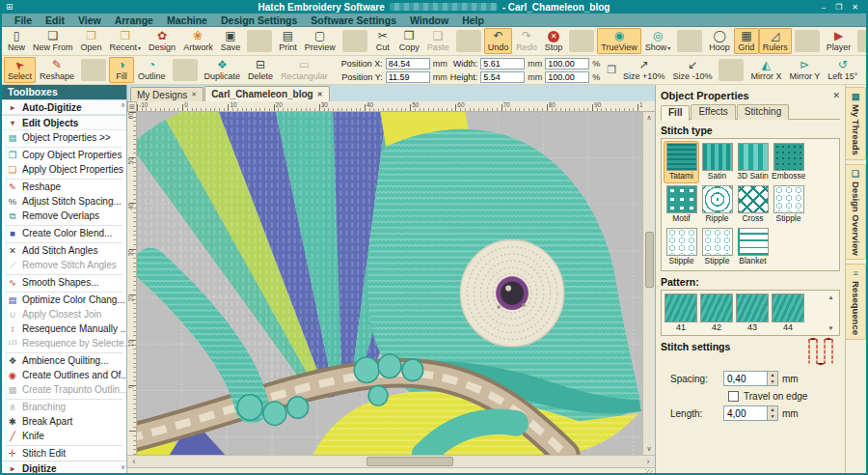 The image size is (868, 475). Describe the element at coordinates (649, 471) in the screenshot. I see `resize-grip-icon` at that location.